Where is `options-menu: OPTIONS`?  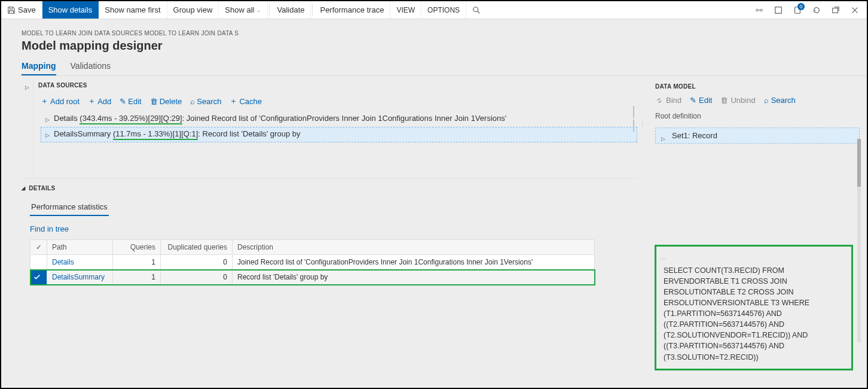
options-menu: OPTIONS is located at coordinates (444, 10).